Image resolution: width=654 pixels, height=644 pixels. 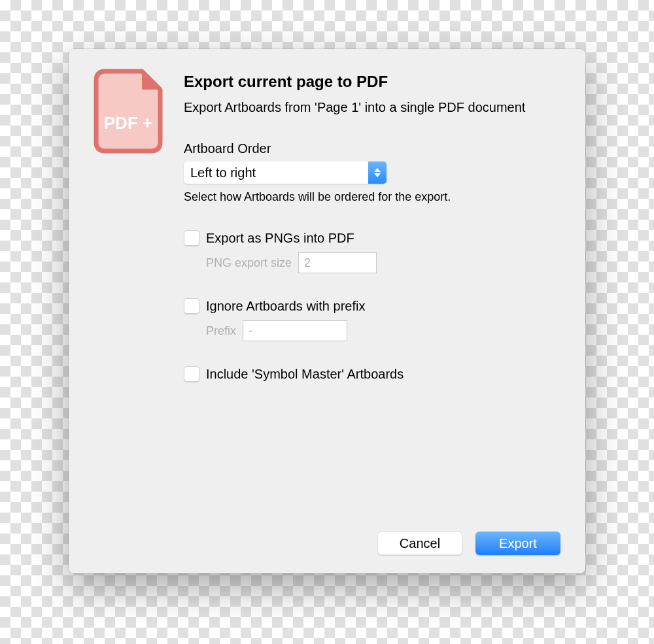 I want to click on prefix-input, so click(x=295, y=331).